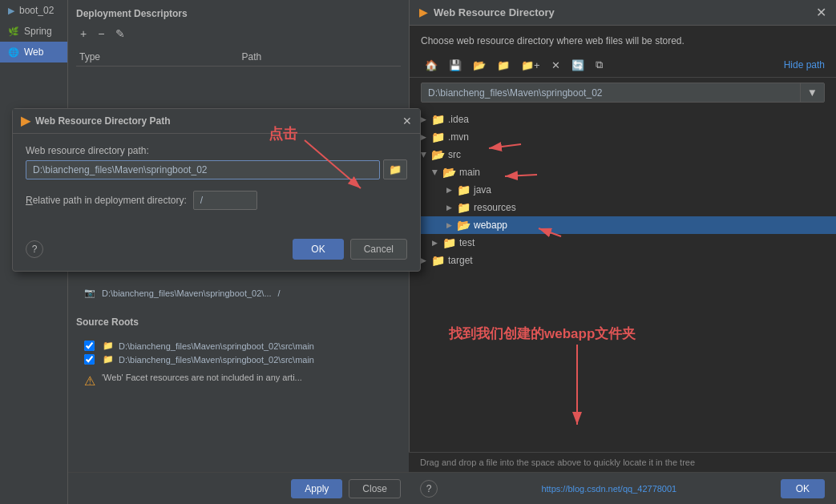 The image size is (836, 504). What do you see at coordinates (479, 65) in the screenshot?
I see `folder-open-button: 📂` at bounding box center [479, 65].